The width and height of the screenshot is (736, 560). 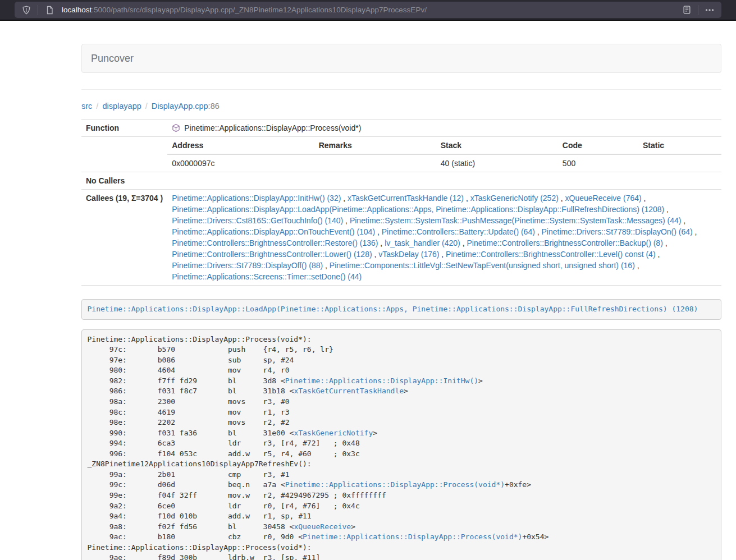 What do you see at coordinates (401, 58) in the screenshot?
I see `navbar: Puncover` at bounding box center [401, 58].